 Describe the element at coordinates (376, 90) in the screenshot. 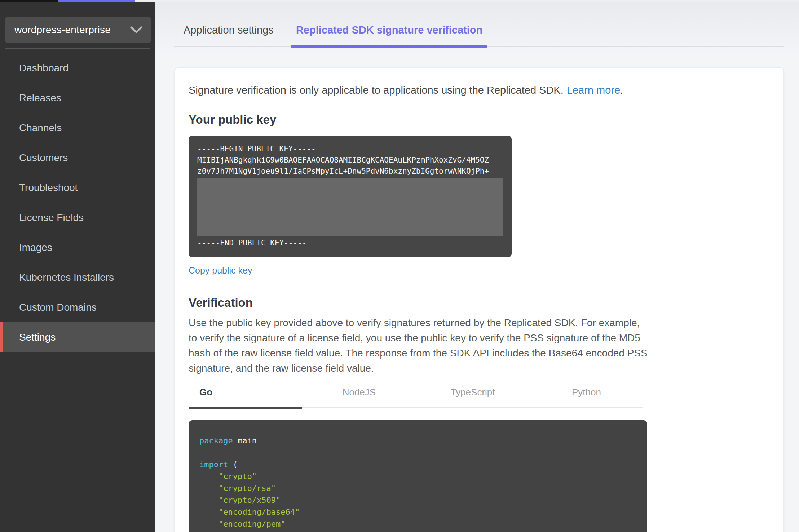

I see `notice-text: Signature verification is only applicabl…` at that location.